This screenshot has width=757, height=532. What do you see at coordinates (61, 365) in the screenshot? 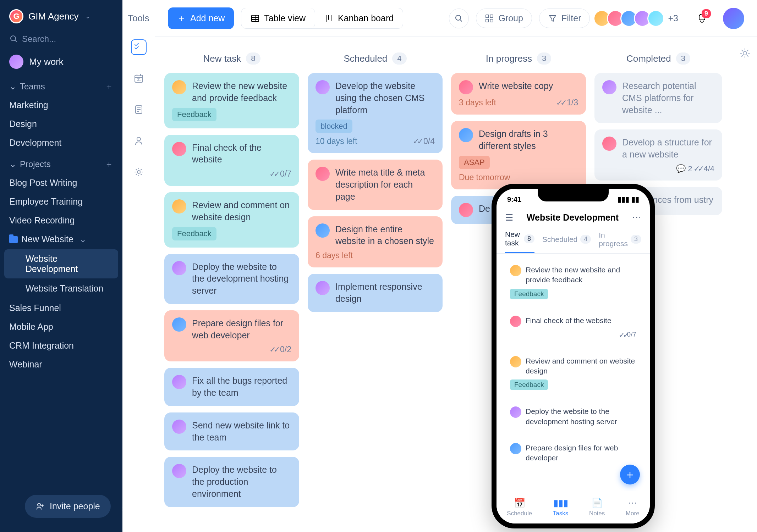
I see `sidebar-item-project: Webinar` at bounding box center [61, 365].